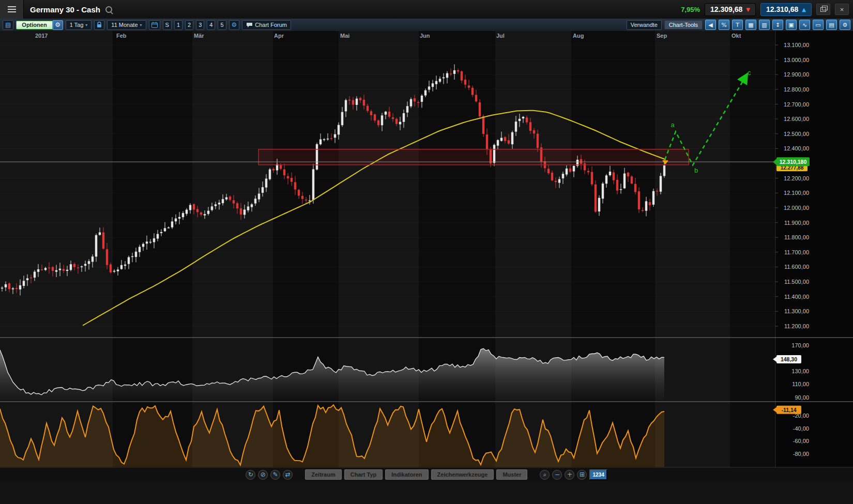 The image size is (853, 504). Describe the element at coordinates (791, 161) in the screenshot. I see `current-price-label: 12.310,180` at that location.